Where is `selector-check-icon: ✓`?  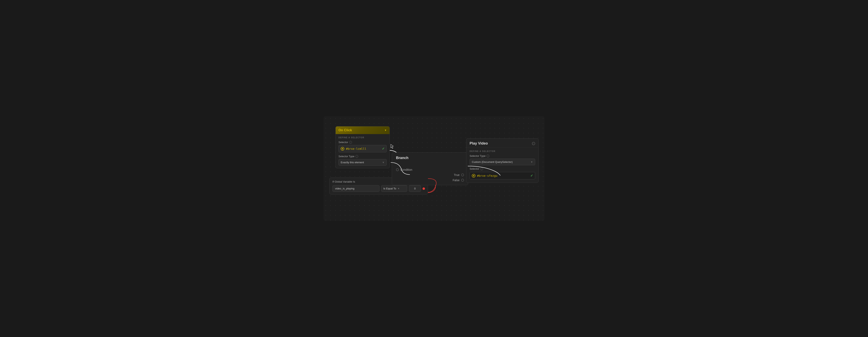 selector-check-icon: ✓ is located at coordinates (383, 148).